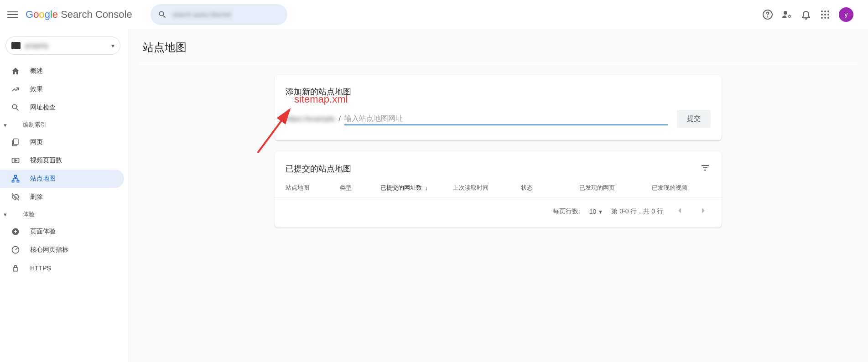  Describe the element at coordinates (806, 15) in the screenshot. I see `notifications-icon` at that location.